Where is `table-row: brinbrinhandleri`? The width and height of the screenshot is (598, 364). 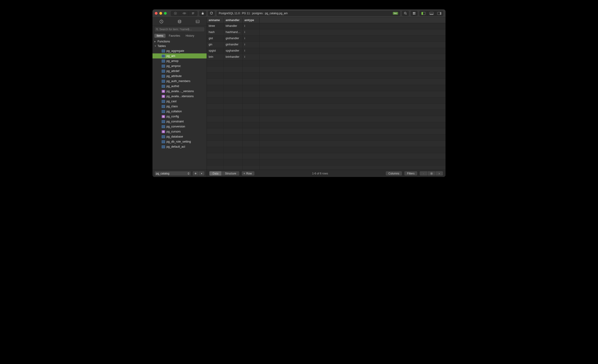
table-row: brinbrinhandleri is located at coordinates (326, 57).